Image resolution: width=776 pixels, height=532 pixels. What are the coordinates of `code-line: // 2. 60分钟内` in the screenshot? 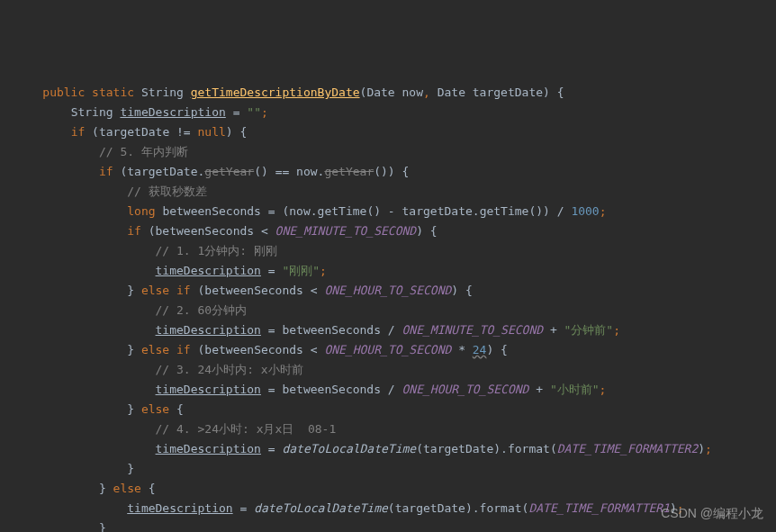 It's located at (131, 310).